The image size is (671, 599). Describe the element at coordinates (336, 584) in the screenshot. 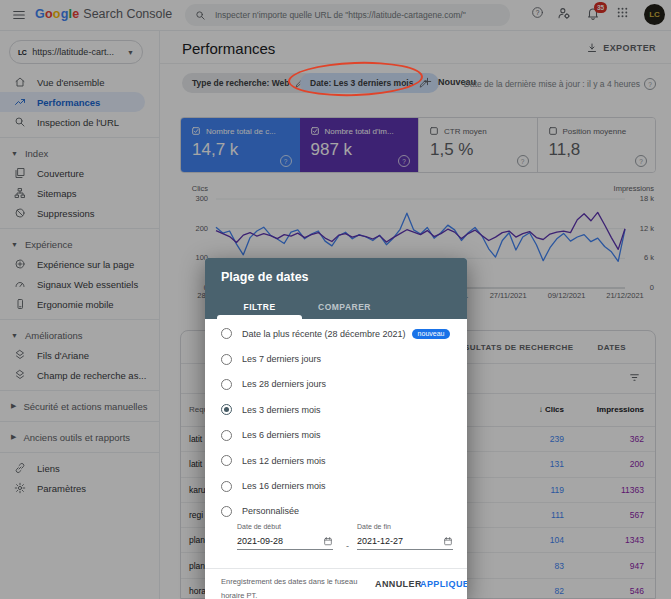

I see `dialog-footer: Enregistrement des dates dans le fuseau …` at that location.